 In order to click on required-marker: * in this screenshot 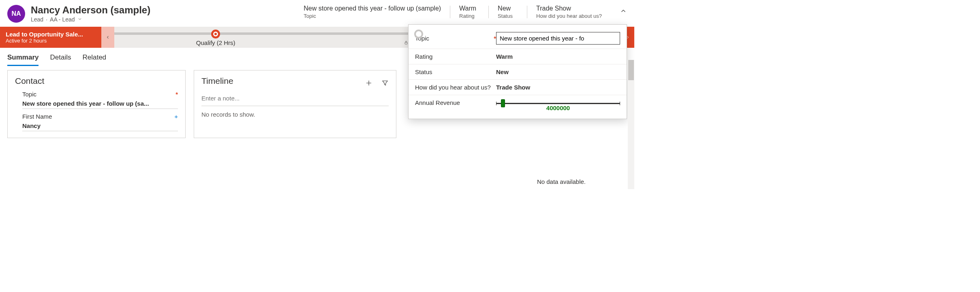, I will do `click(177, 94)`.